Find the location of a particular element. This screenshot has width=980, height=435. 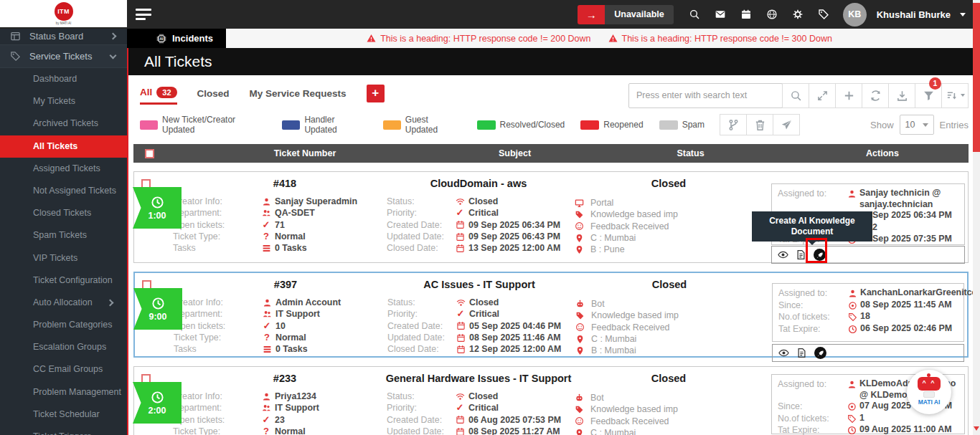

label-created-date: Created Date: is located at coordinates (420, 326).